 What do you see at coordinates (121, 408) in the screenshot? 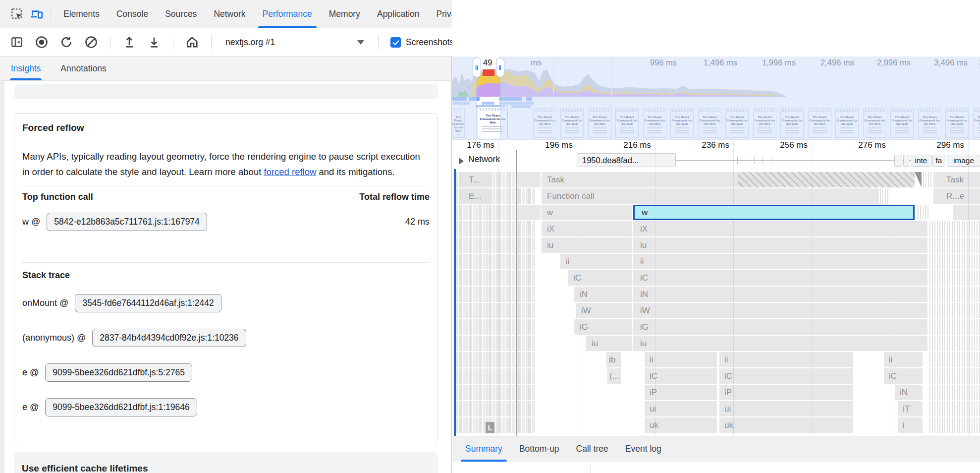
I see `source-location-link: 9099-5bee326dd621dfbf.js:1:19646` at bounding box center [121, 408].